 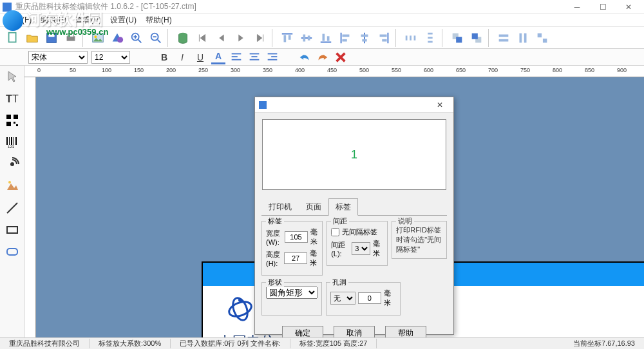 I want to click on group-label-size: 标签 宽度(W):毫米 高度(H):毫米, so click(x=292, y=249).